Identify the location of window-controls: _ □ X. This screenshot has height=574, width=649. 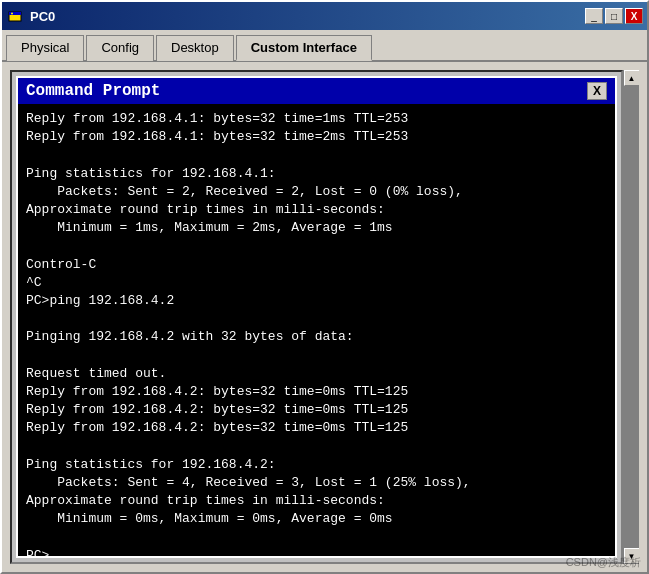
(614, 16).